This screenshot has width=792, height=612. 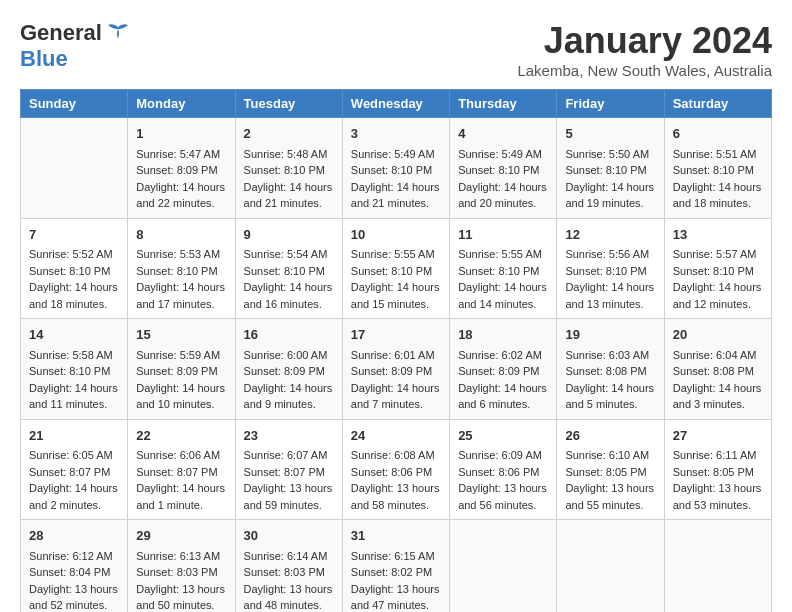 I want to click on day-info: Sunset: 8:06 PM, so click(x=396, y=472).